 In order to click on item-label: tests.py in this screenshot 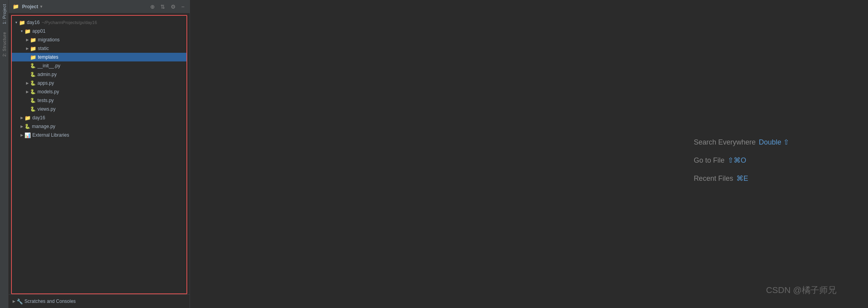, I will do `click(46, 100)`.